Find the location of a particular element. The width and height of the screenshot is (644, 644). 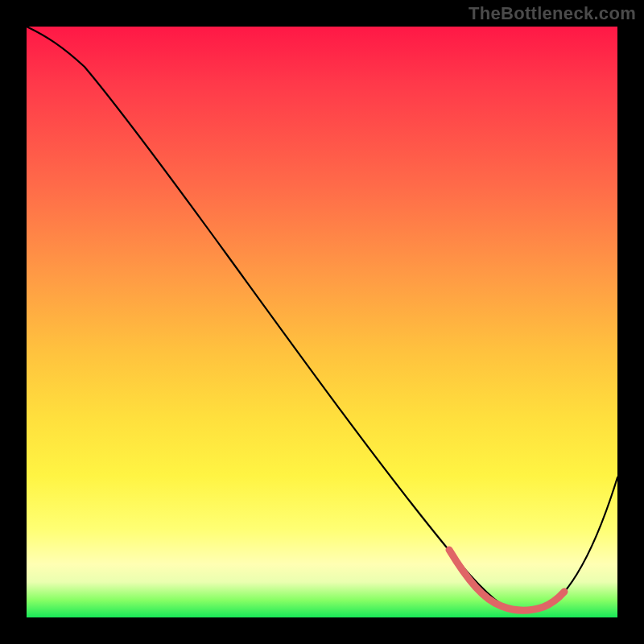

highlight-segment is located at coordinates (507, 580).